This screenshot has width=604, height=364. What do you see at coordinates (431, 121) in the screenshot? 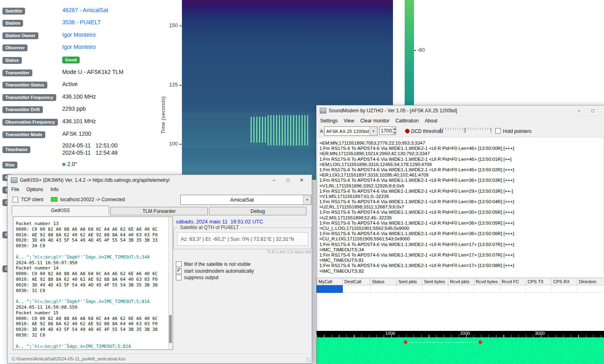
I see `menu-item-about: About` at bounding box center [431, 121].